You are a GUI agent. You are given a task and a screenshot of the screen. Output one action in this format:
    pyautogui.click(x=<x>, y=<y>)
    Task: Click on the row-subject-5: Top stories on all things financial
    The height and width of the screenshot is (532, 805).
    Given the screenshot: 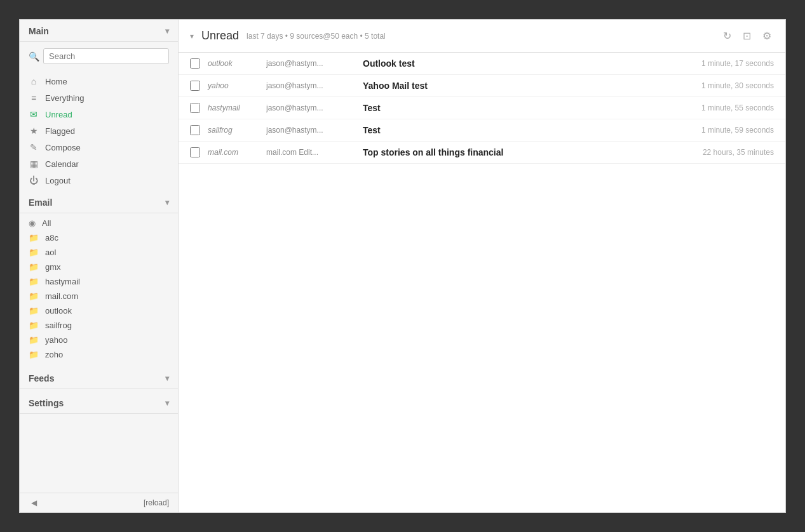 What is the action you would take?
    pyautogui.click(x=529, y=152)
    